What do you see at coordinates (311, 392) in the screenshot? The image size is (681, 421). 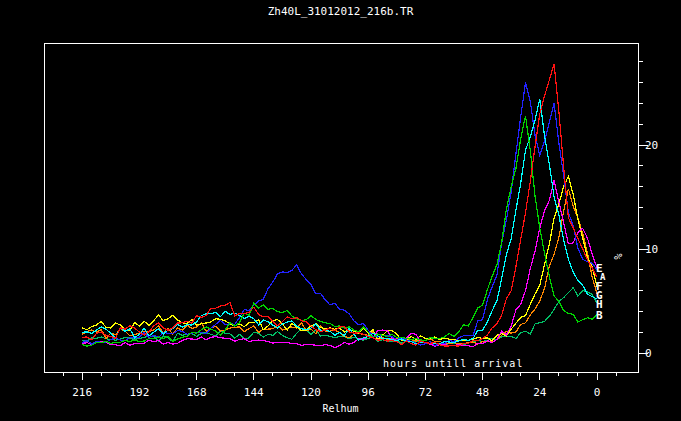 I see `x-axis-tick-label: 120` at bounding box center [311, 392].